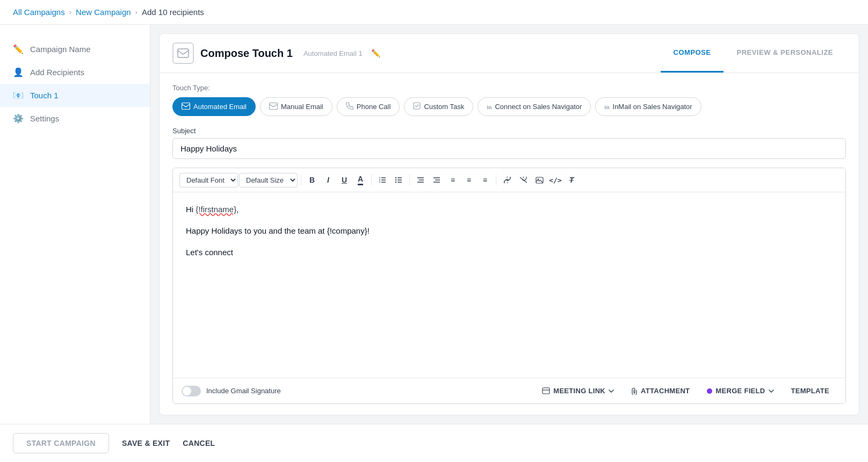  What do you see at coordinates (18, 72) in the screenshot?
I see `person-icon: 👤` at bounding box center [18, 72].